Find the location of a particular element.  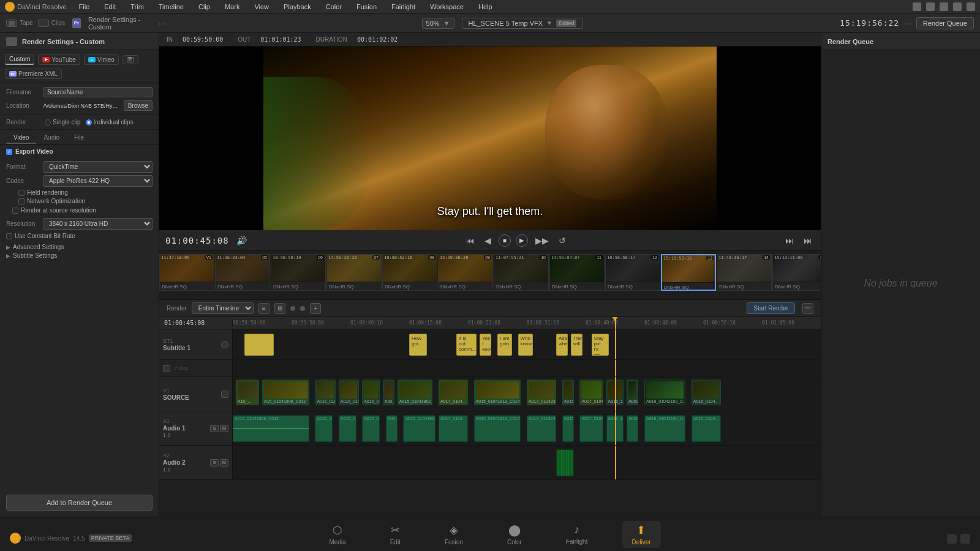

menu-fairlight: Fairlight is located at coordinates (403, 7).